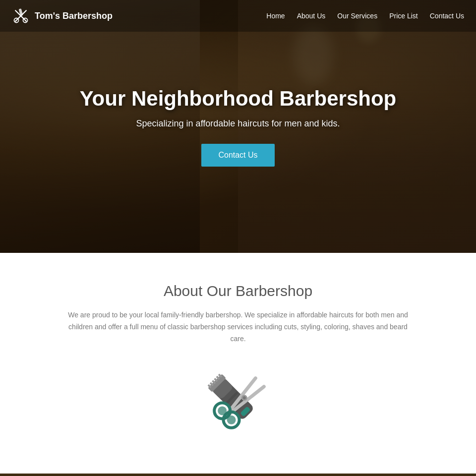 The height and width of the screenshot is (476, 476). I want to click on hero-content: Your Neighborhood Barbershop Specializin…, so click(238, 126).